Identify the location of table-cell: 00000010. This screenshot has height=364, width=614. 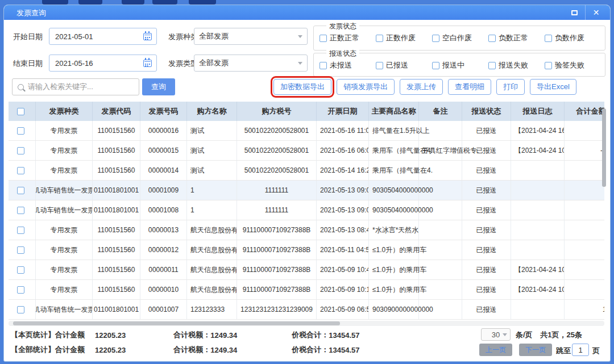
(164, 290).